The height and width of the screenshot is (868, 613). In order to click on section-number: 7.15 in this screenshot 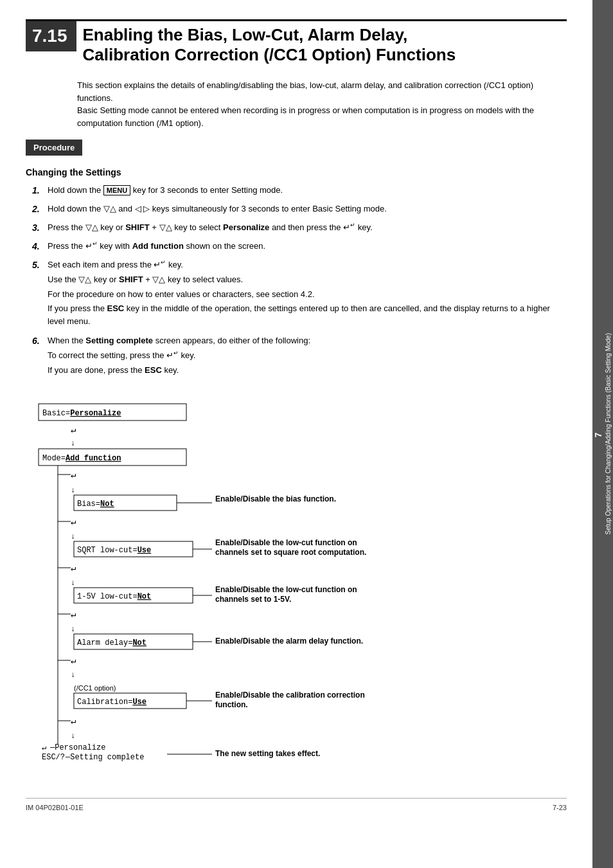, I will do `click(51, 36)`.